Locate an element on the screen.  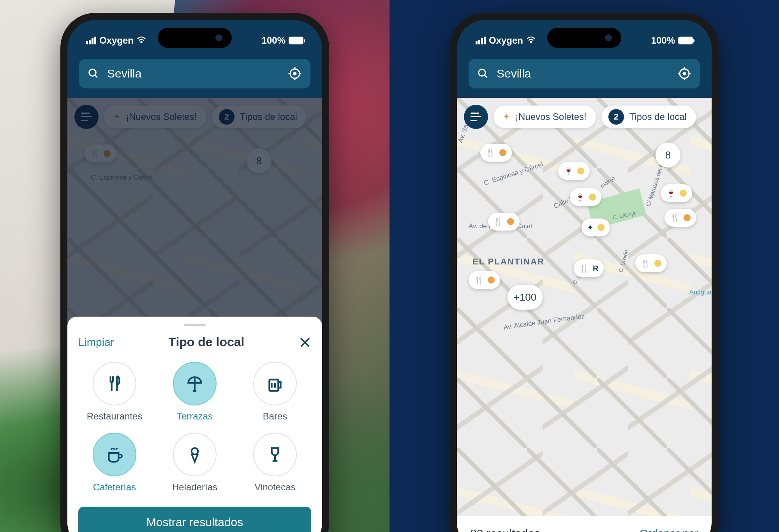
filter-bottom-sheet: Limpiar Tipo de local Restaurantes is located at coordinates (195, 425).